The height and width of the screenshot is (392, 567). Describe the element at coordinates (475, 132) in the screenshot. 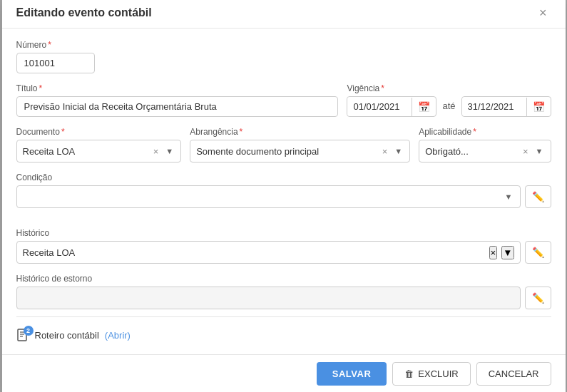

I see `required-star6: *` at that location.